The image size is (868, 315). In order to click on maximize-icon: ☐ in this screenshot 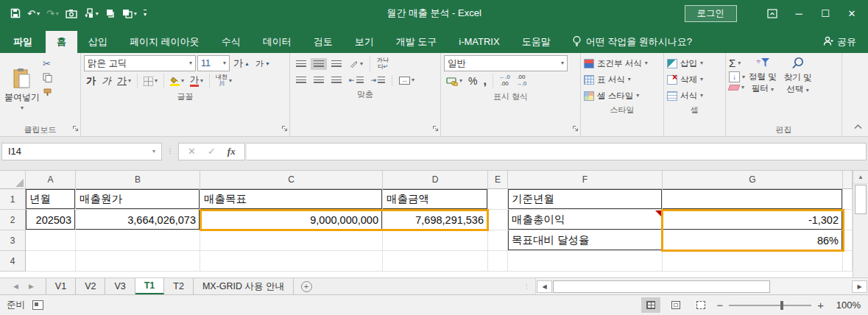, I will do `click(825, 13)`.